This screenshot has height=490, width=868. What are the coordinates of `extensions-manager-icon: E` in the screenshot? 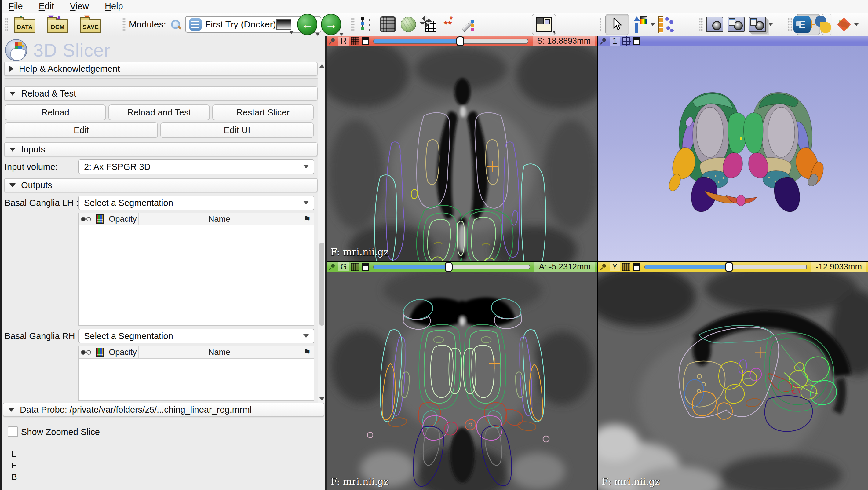 It's located at (802, 24).